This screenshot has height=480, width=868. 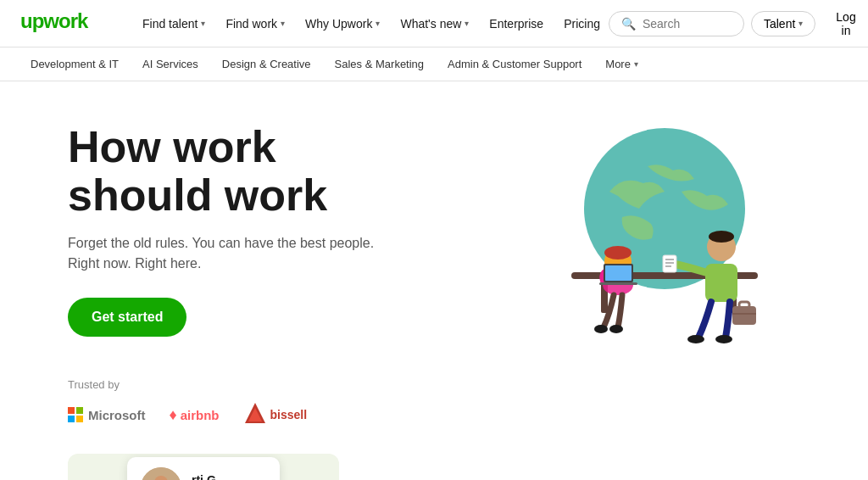 I want to click on profile-info: rti G. ★★★★★, so click(x=215, y=477).